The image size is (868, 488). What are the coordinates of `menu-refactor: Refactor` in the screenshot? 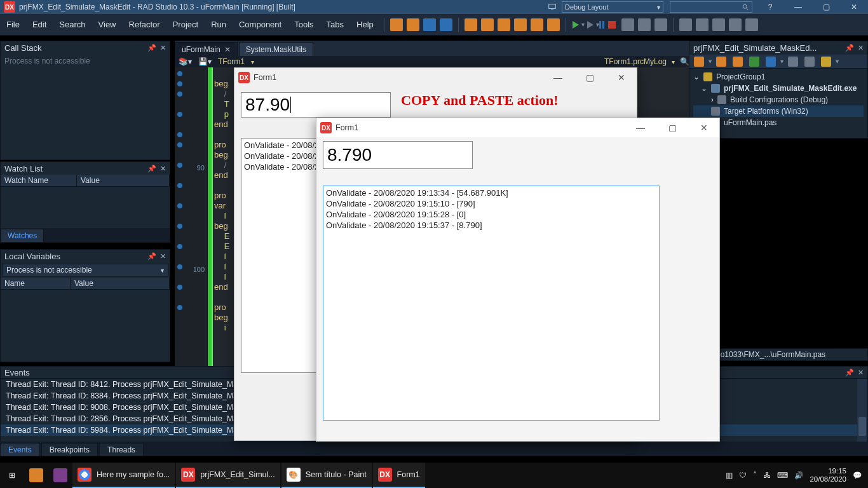 It's located at (145, 24).